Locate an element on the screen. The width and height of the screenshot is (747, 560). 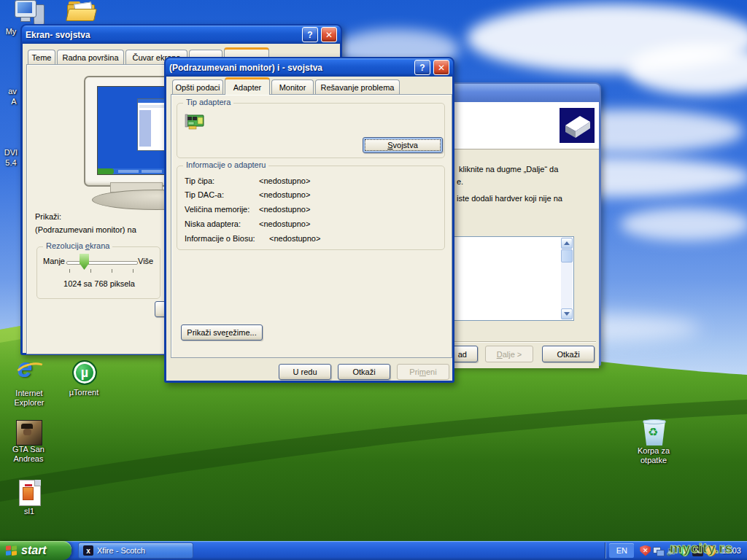
display-properties-titlebar: Ekran- svojstva ? ✕ is located at coordinates (181, 35).